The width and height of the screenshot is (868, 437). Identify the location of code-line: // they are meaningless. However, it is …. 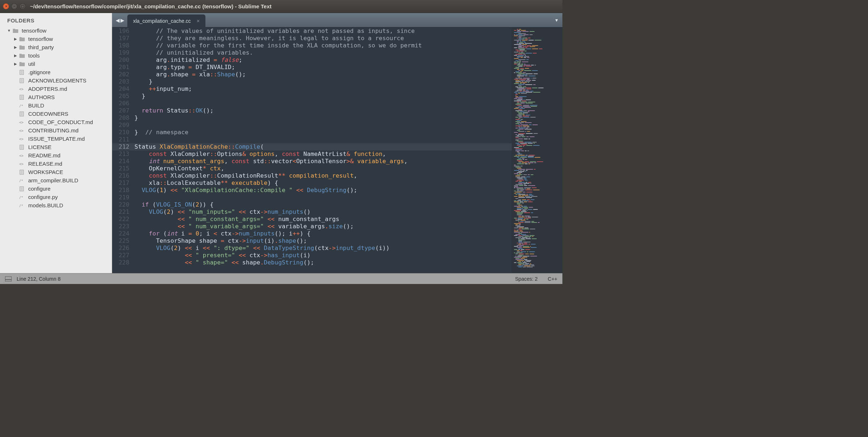
(323, 38).